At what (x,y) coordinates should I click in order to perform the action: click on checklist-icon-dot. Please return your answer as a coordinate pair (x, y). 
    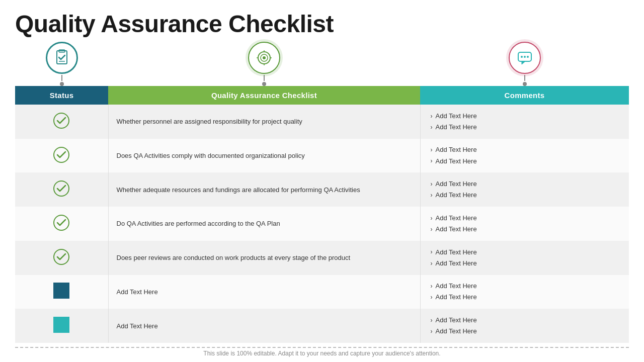
    Looking at the image, I should click on (264, 84).